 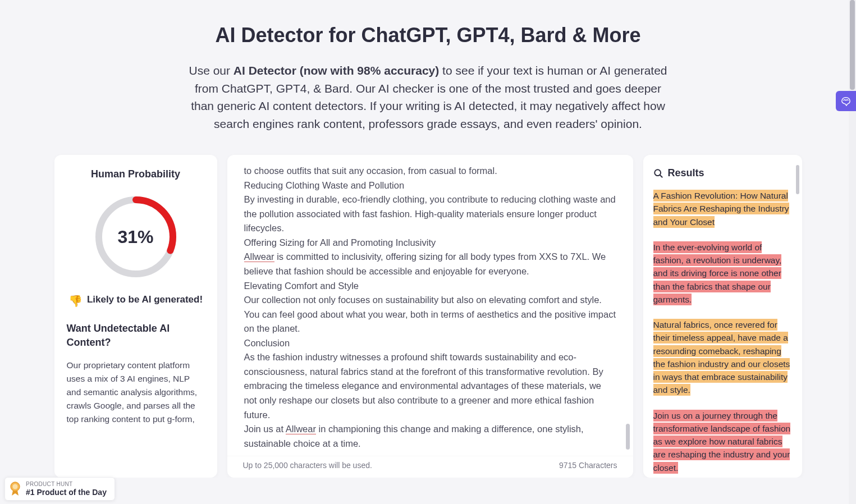 I want to click on scrollbar-thumb, so click(x=852, y=45).